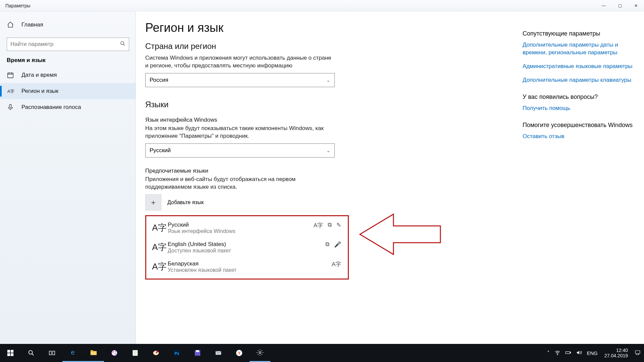 Image resolution: width=644 pixels, height=362 pixels. What do you see at coordinates (337, 245) in the screenshot?
I see `speech-icon: 🎤` at bounding box center [337, 245].